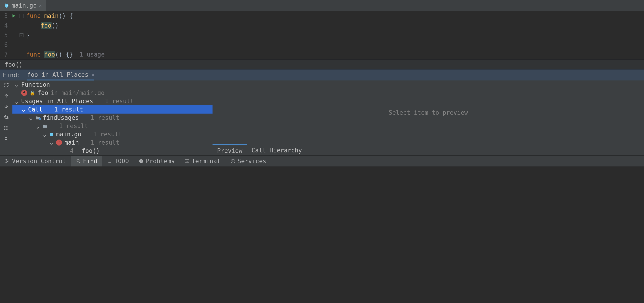 This screenshot has width=644, height=303. What do you see at coordinates (118, 161) in the screenshot?
I see `tool-todo: TODO` at bounding box center [118, 161].